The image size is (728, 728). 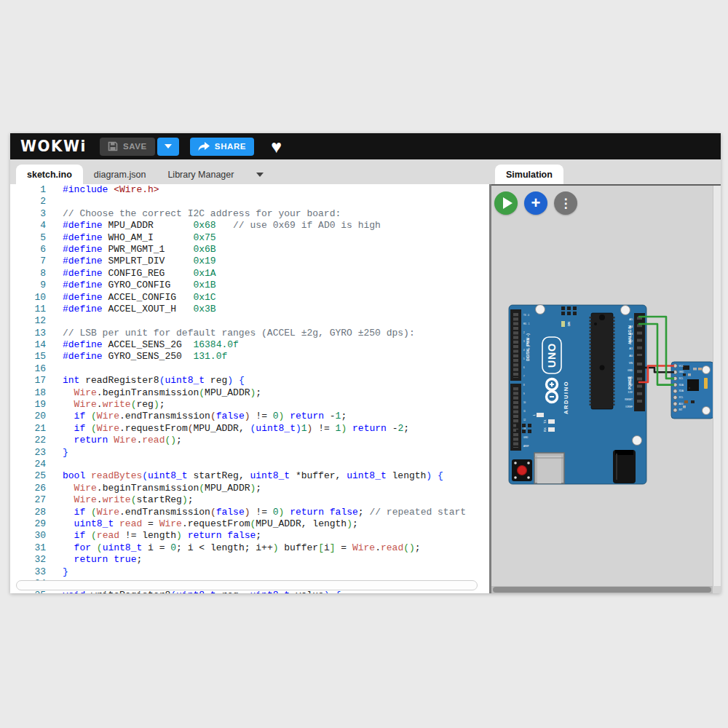 I want to click on analog-pin-label: A2, so click(x=630, y=341).